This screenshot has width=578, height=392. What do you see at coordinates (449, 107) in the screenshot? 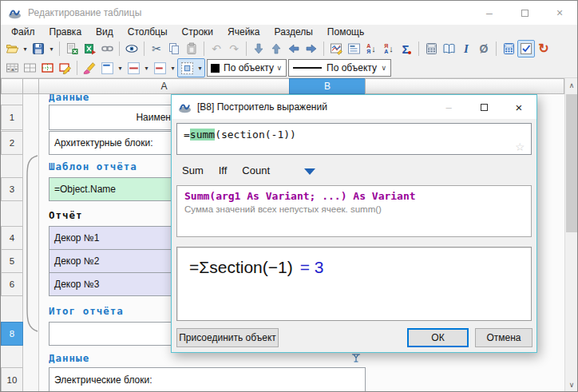
I see `dialog-minimize-icon: –` at bounding box center [449, 107].